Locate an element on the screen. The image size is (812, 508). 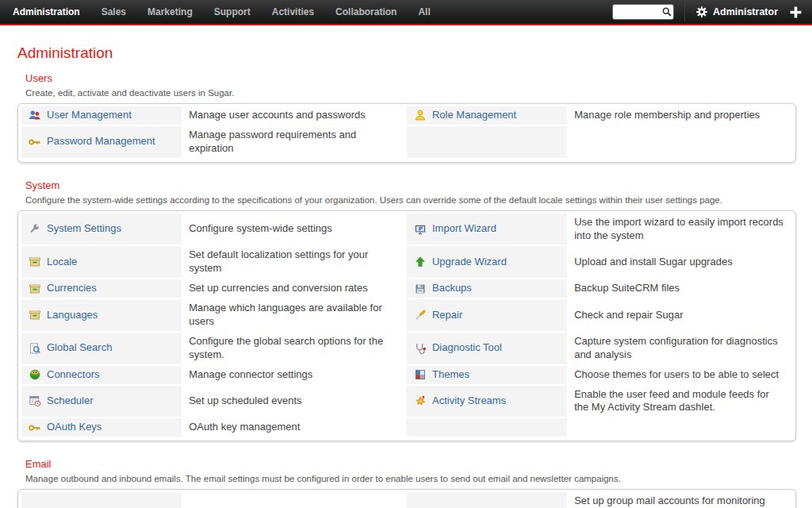
top-navbar: AdministrationSalesMarketingSupportActiv… is located at coordinates (406, 13).